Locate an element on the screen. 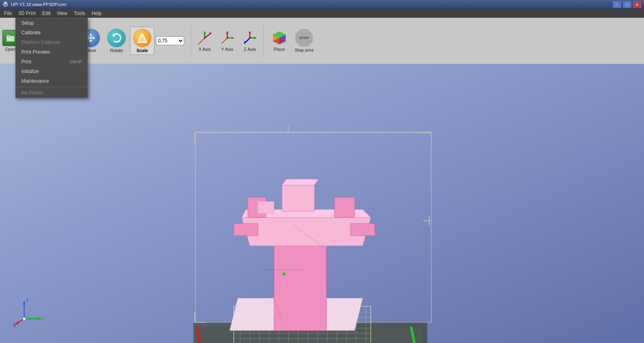 The image size is (644, 343). axes-indicator: Z X Y is located at coordinates (28, 311).